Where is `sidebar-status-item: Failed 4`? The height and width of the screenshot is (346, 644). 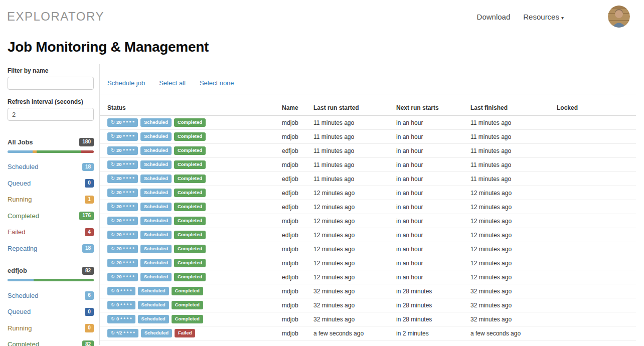
sidebar-status-item: Failed 4 is located at coordinates (51, 233).